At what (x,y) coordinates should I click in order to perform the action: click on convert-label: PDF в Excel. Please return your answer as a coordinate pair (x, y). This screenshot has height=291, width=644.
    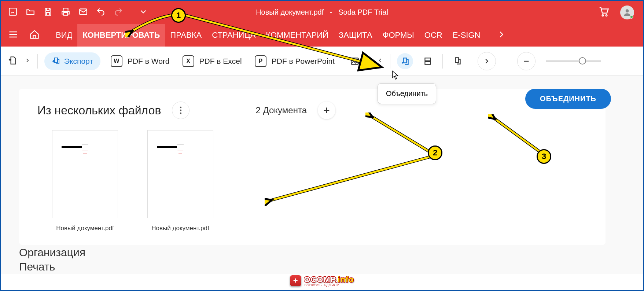
    Looking at the image, I should click on (221, 61).